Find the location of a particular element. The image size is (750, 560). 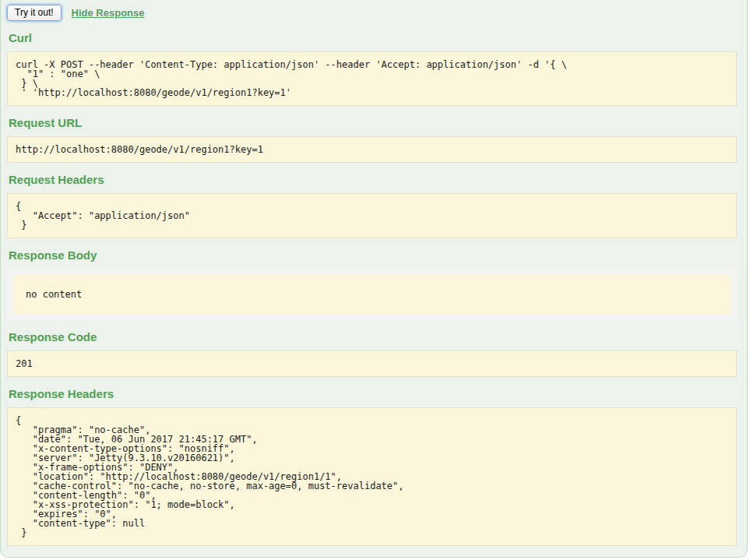

request-url-heading: Request URL is located at coordinates (374, 123).